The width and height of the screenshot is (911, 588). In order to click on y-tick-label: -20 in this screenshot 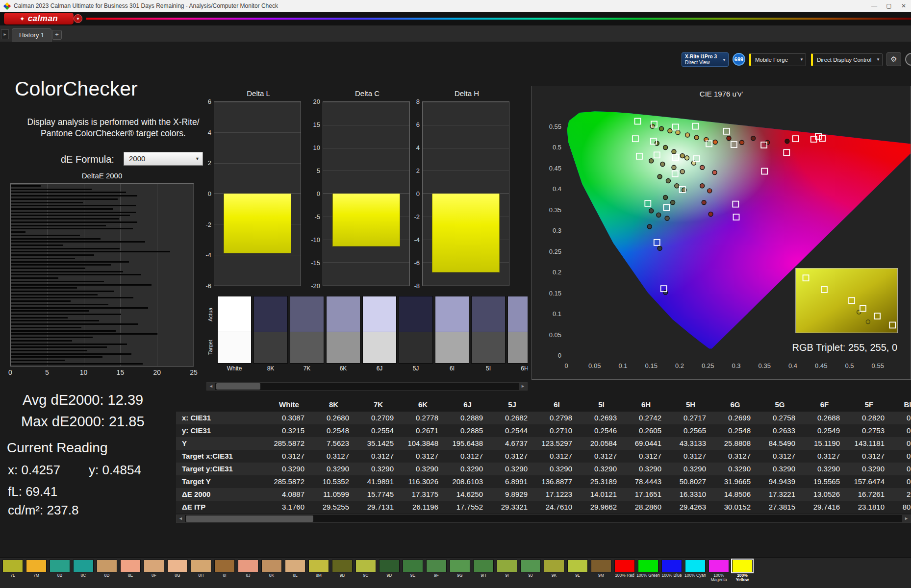, I will do `click(316, 286)`.